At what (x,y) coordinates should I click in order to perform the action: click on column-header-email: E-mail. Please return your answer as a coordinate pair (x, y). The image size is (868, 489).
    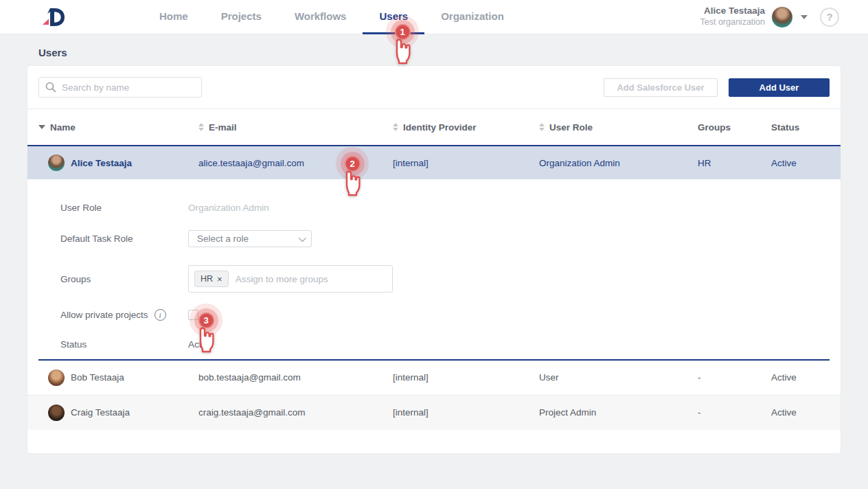
    Looking at the image, I should click on (295, 128).